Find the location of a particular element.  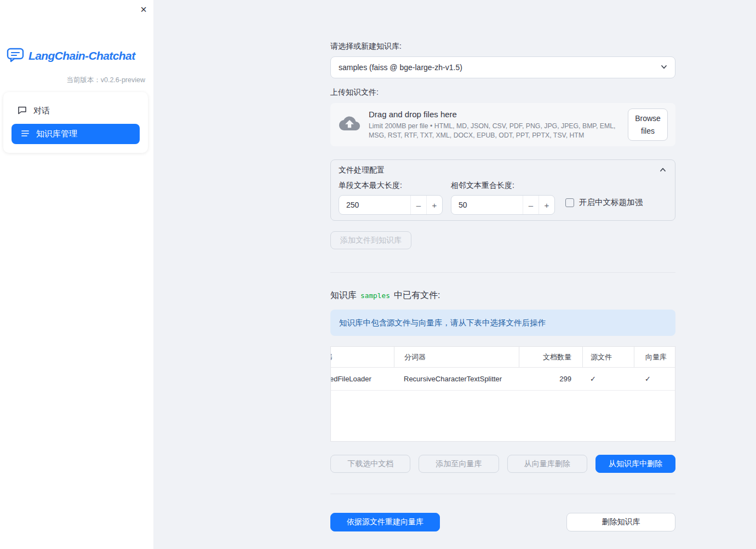

cloud-upload-icon is located at coordinates (350, 125).